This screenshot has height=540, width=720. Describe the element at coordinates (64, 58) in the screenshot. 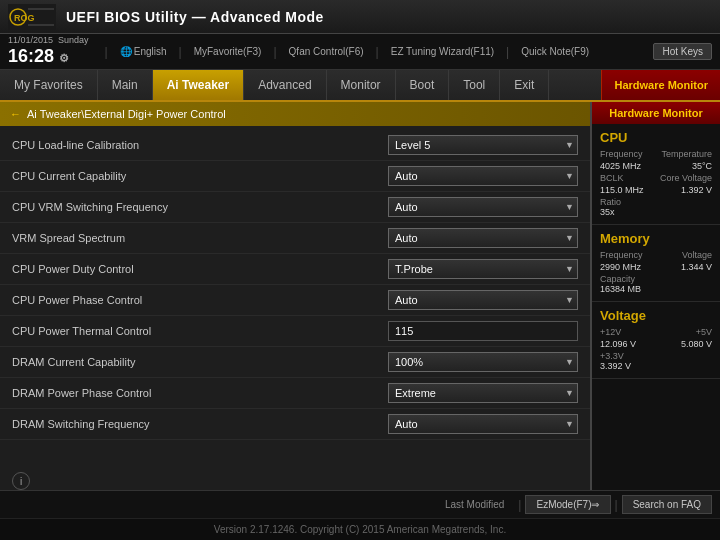

I see `gear-icon: ⚙` at that location.